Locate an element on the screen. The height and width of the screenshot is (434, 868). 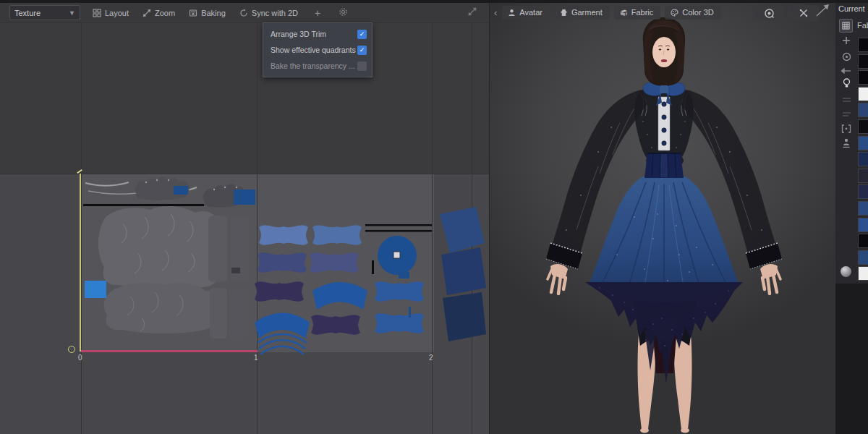
garment-tab-label: Garment is located at coordinates (587, 12).